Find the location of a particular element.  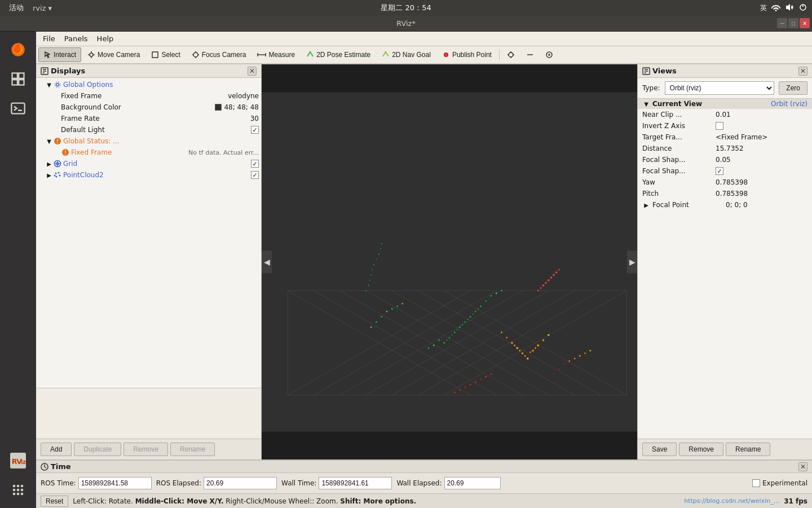

measure-button: Measure is located at coordinates (276, 55).